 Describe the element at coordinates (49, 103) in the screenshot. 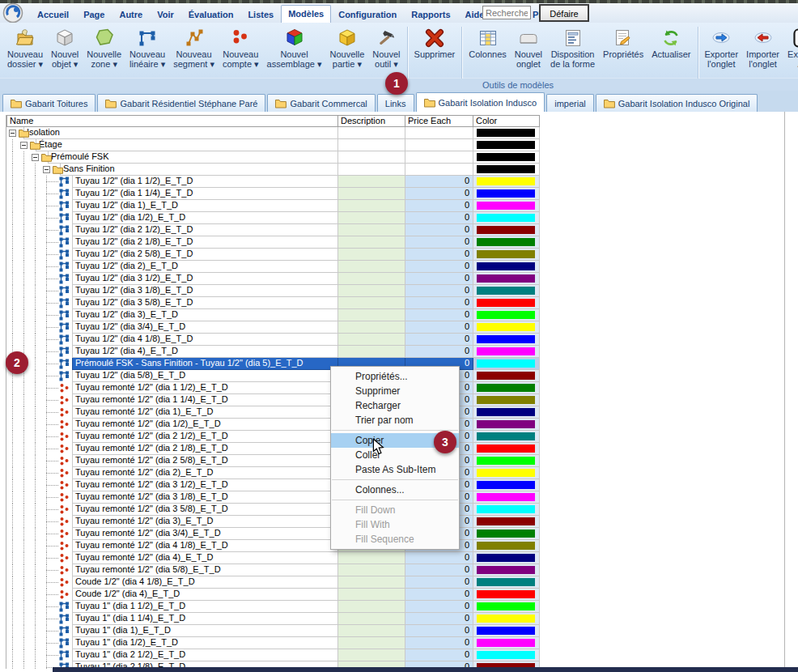

I see `doc-tab-gabarit-toitures: Gabarit Toitures` at that location.